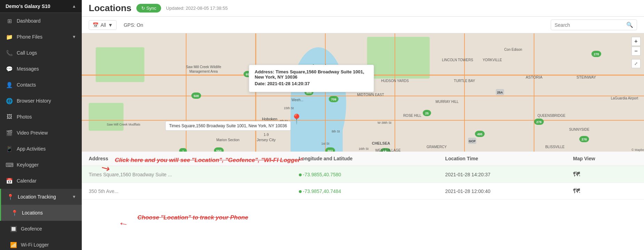 The height and width of the screenshot is (250, 644). Describe the element at coordinates (45, 197) in the screenshot. I see `sidebar-item-label: Location Tracking` at that location.